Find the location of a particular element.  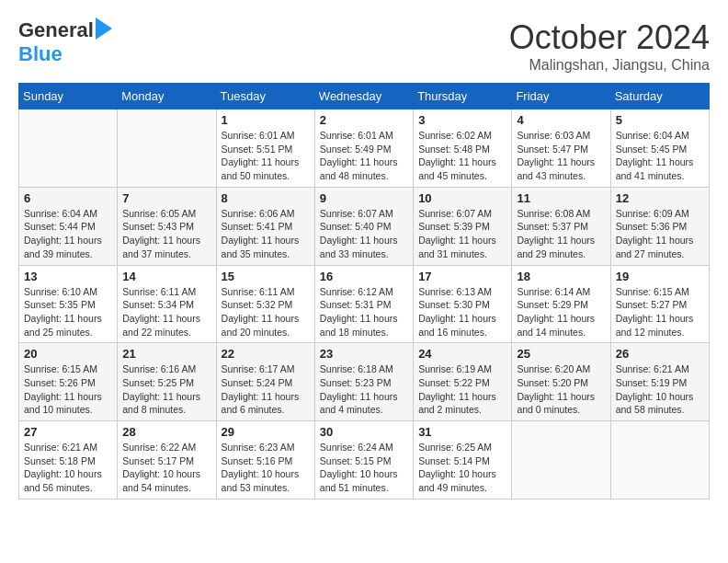

calendar-week-row: 27Sunrise: 6:21 AM Sunset: 5:18 PM Dayli… is located at coordinates (364, 460).